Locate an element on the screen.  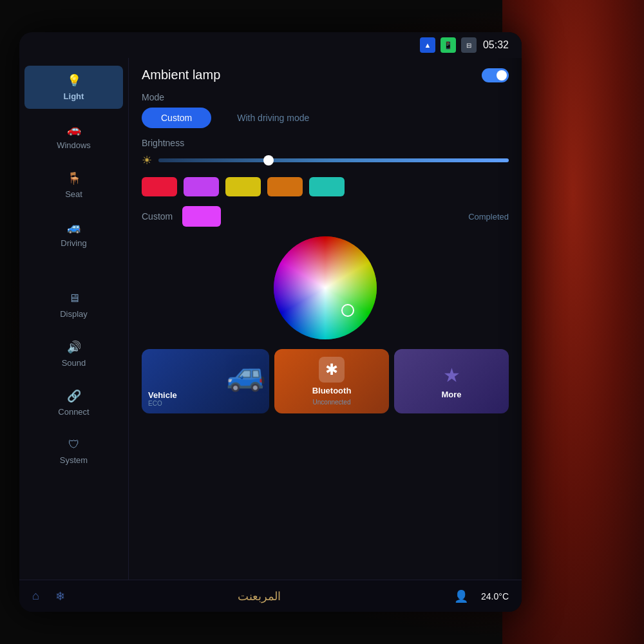
more-card-label: More is located at coordinates (451, 394).